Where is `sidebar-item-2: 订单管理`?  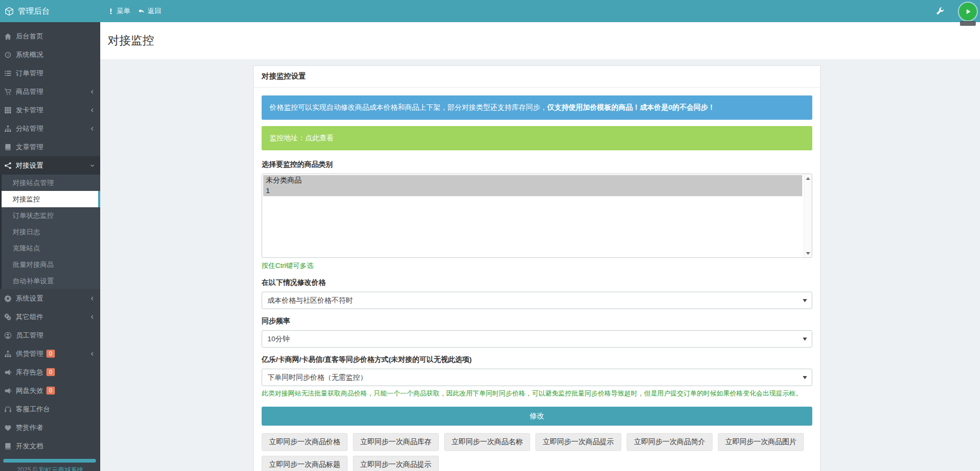 sidebar-item-2: 订单管理 is located at coordinates (50, 73).